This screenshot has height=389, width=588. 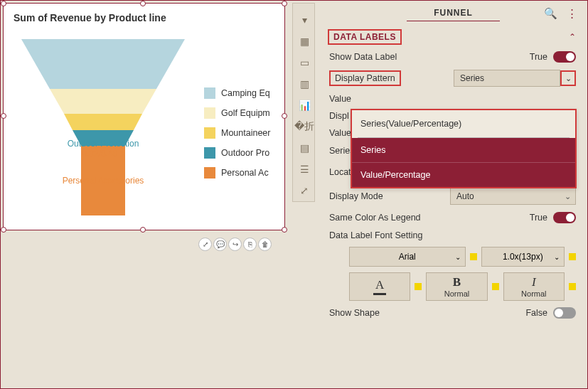 I want to click on share-icon: ↪, so click(x=235, y=245).